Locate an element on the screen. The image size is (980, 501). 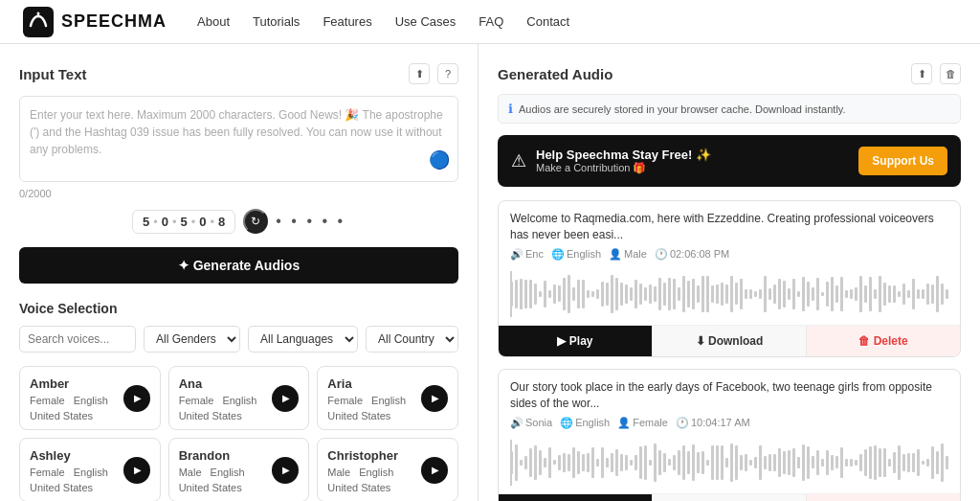
right-header-icons: ⬆ 🗑 is located at coordinates (936, 74).